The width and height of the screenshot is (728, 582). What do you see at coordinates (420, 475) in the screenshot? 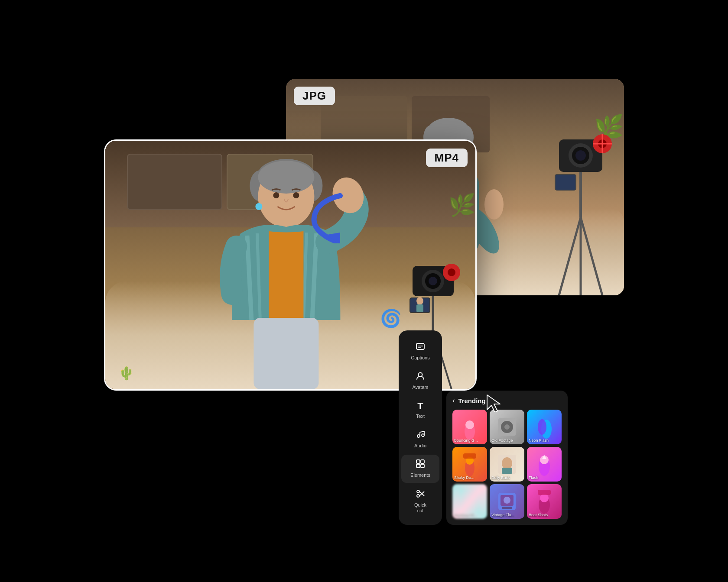
I see `elements-label: Elements` at bounding box center [420, 475].